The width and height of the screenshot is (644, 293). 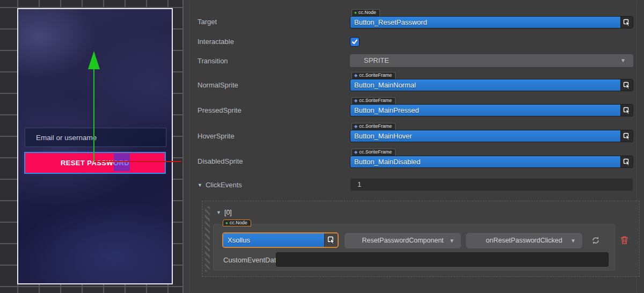 I want to click on handler-dropdown: onResetPasswordClicked ▼, so click(x=524, y=240).